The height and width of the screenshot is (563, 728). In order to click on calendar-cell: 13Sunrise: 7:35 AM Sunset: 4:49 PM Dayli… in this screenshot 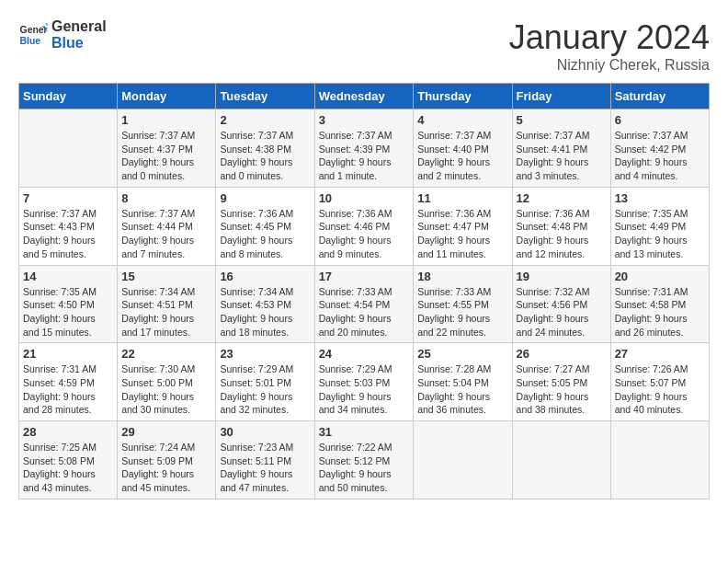, I will do `click(660, 226)`.